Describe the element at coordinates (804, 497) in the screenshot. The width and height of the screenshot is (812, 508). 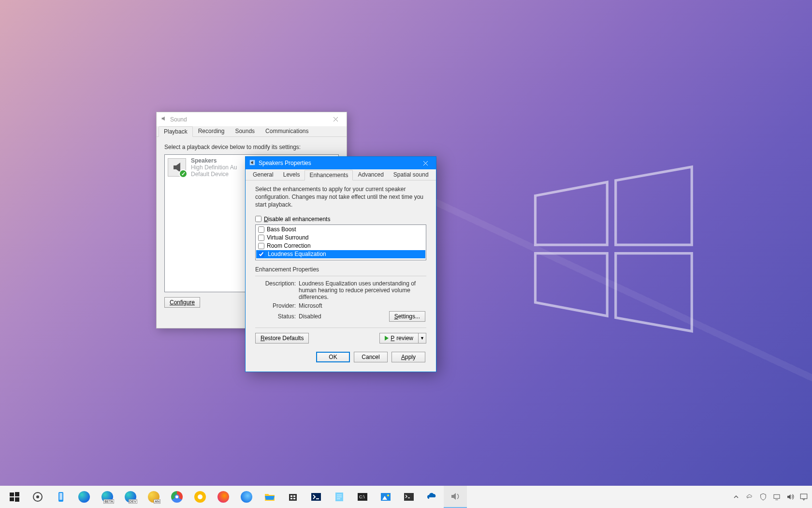
I see `tray-action-center-icon` at that location.